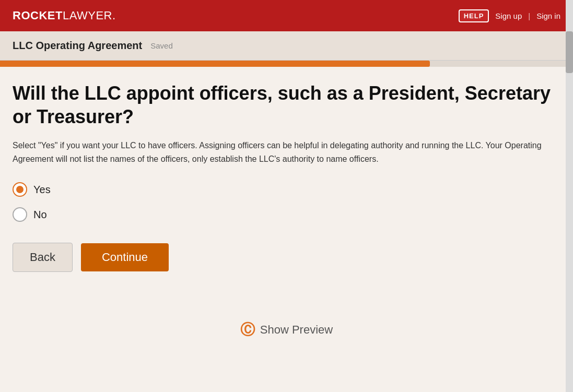 The height and width of the screenshot is (392, 573). What do you see at coordinates (162, 46) in the screenshot?
I see `saved-status: Saved` at bounding box center [162, 46].